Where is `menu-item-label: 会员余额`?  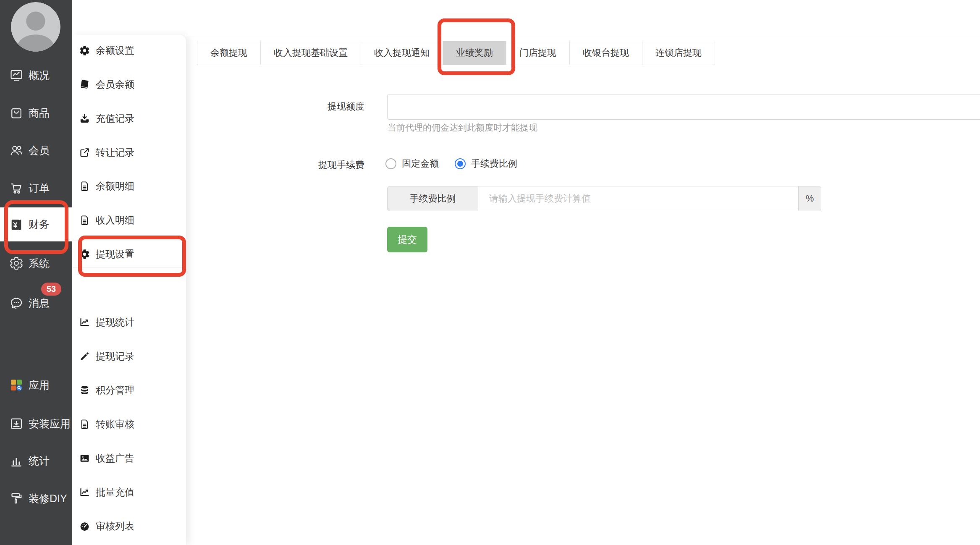 menu-item-label: 会员余额 is located at coordinates (115, 85).